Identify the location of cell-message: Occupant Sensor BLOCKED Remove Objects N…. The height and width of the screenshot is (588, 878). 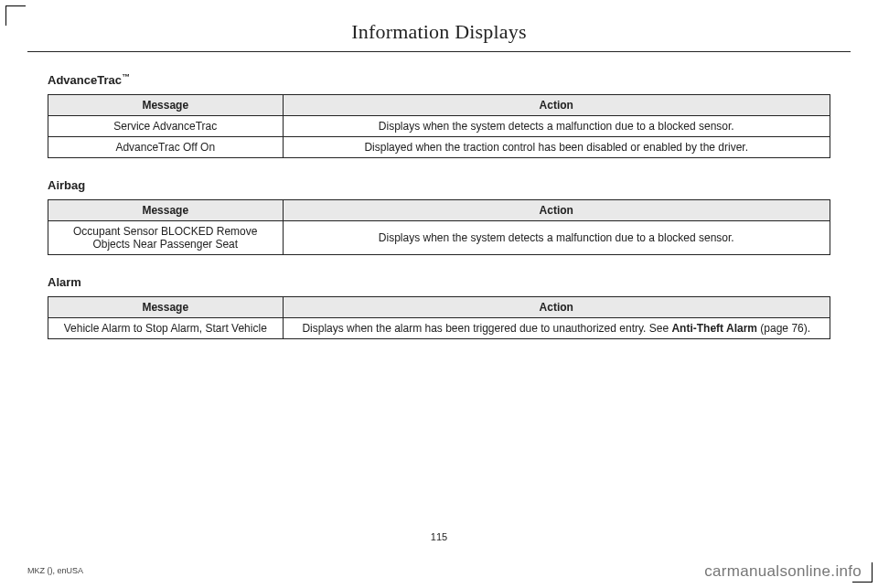
(166, 238).